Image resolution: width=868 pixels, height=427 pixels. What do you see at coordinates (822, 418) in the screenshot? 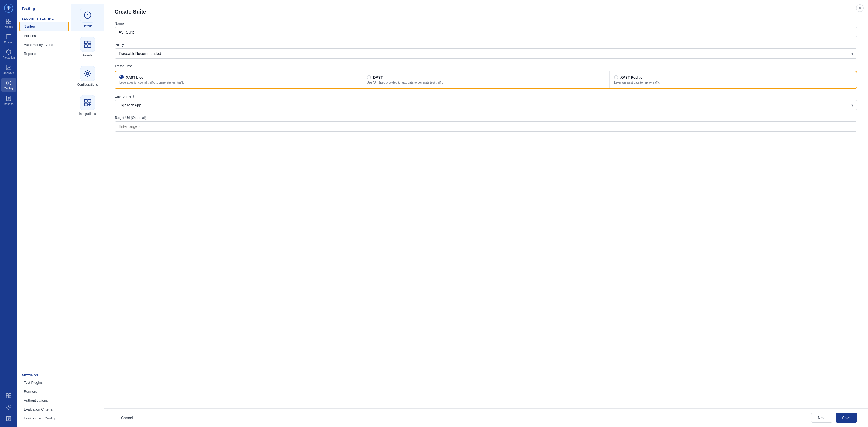
I see `next-button: Next` at bounding box center [822, 418].